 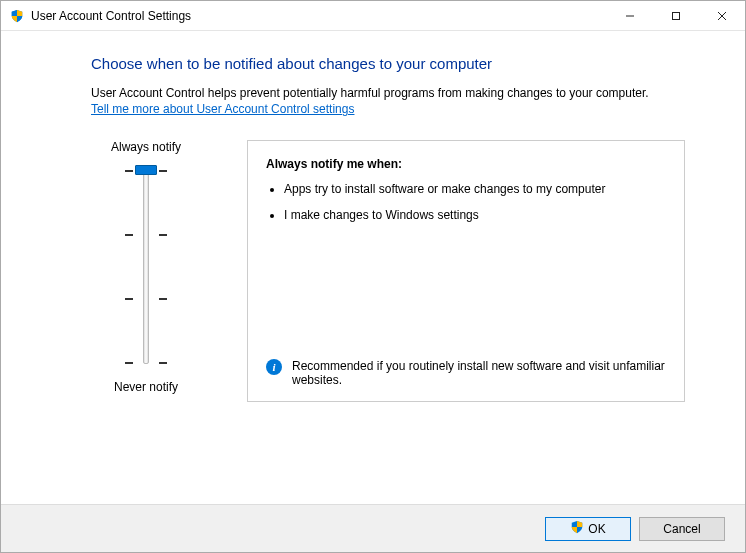 What do you see at coordinates (676, 16) in the screenshot?
I see `window-controls` at bounding box center [676, 16].